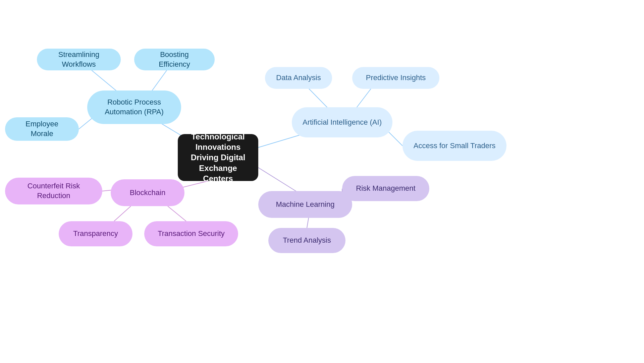  I want to click on blockchain-label: Blockchain, so click(148, 193).